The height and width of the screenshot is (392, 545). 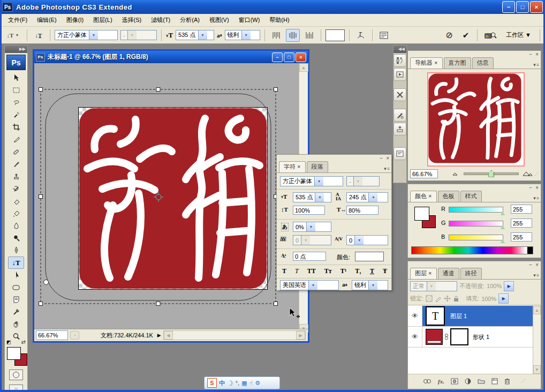 I want to click on tab-paragraph: 段落, so click(x=317, y=167).